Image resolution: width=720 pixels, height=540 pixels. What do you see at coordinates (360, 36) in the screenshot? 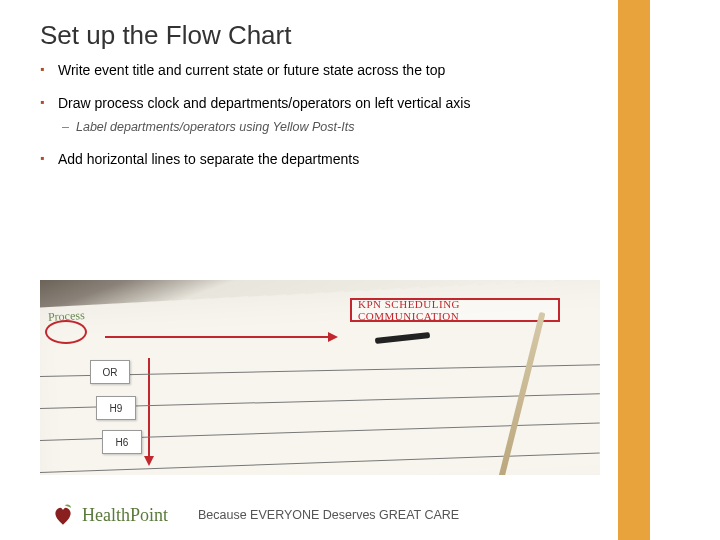
I see `page-title: Set up the Flow Chart` at bounding box center [360, 36].